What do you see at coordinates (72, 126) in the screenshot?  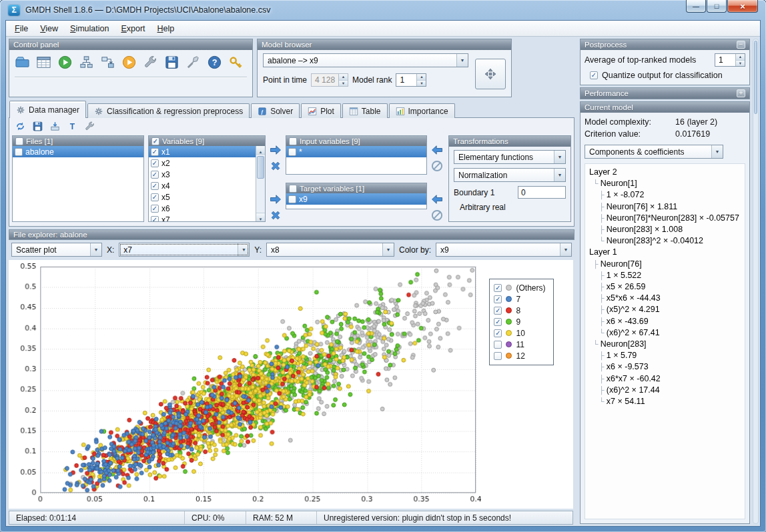 I see `text-format-button: T` at bounding box center [72, 126].